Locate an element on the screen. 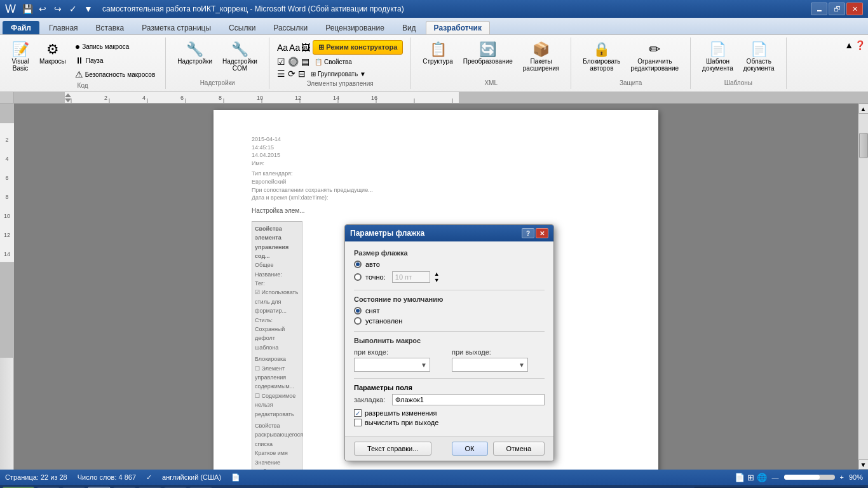 Image resolution: width=868 pixels, height=488 pixels. record-macro-button: ● Запись макроса is located at coordinates (116, 46).